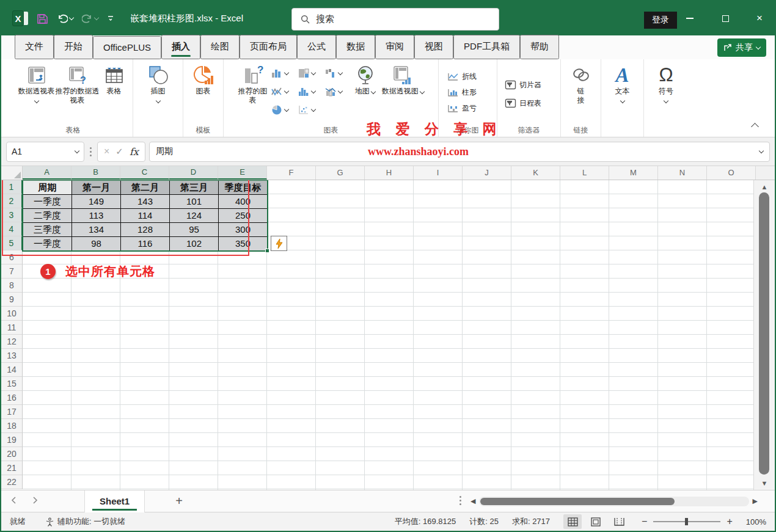 The width and height of the screenshot is (776, 532). What do you see at coordinates (634, 173) in the screenshot?
I see `column-header-m: M` at bounding box center [634, 173].